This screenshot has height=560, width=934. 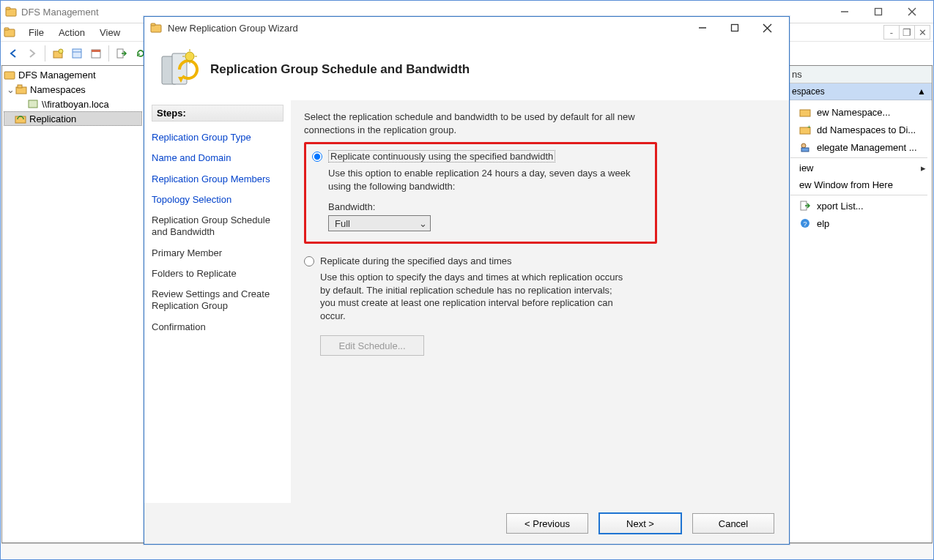 I want to click on step-confirm: Confirmation, so click(x=218, y=327).